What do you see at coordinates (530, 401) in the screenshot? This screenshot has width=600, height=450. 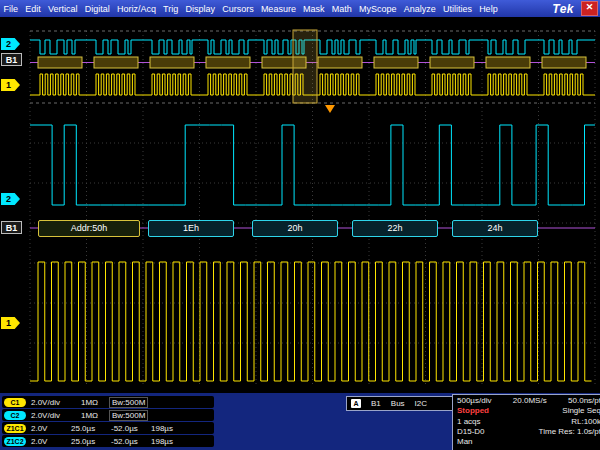 I see `sample-rate: 20.0MS/s` at bounding box center [530, 401].